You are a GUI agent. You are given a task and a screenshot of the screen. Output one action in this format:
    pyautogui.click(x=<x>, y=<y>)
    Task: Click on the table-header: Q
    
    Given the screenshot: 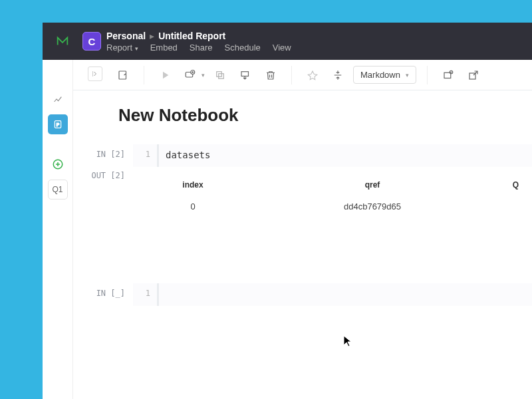 What is the action you would take?
    pyautogui.click(x=512, y=185)
    